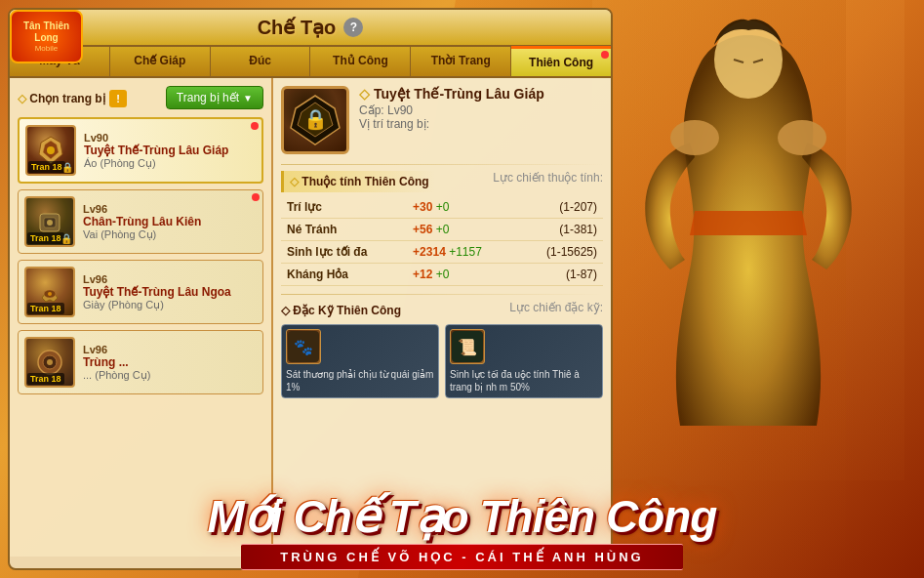  What do you see at coordinates (261, 62) in the screenshot?
I see `tab-duc: Đúc` at bounding box center [261, 62].